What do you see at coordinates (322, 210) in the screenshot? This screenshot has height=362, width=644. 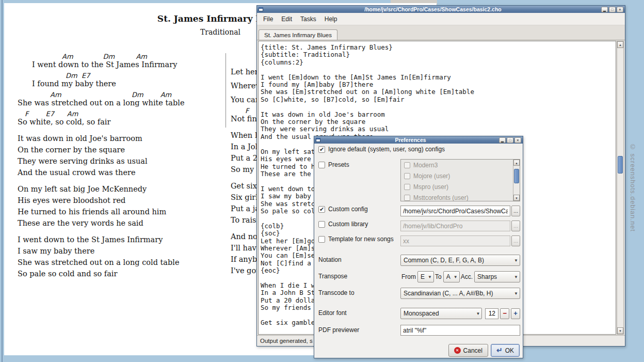 I see `custom-config-checkbox` at bounding box center [322, 210].